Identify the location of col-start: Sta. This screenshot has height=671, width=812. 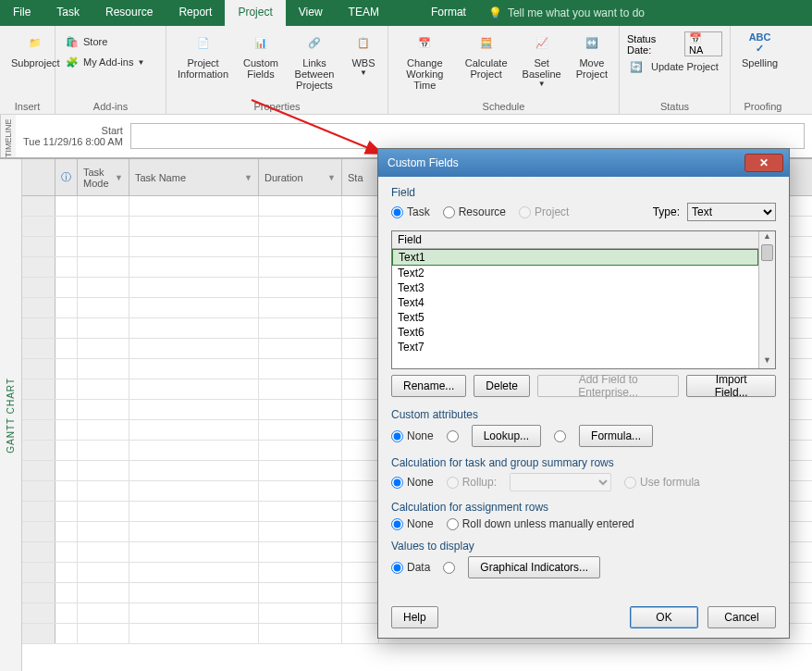
(361, 178).